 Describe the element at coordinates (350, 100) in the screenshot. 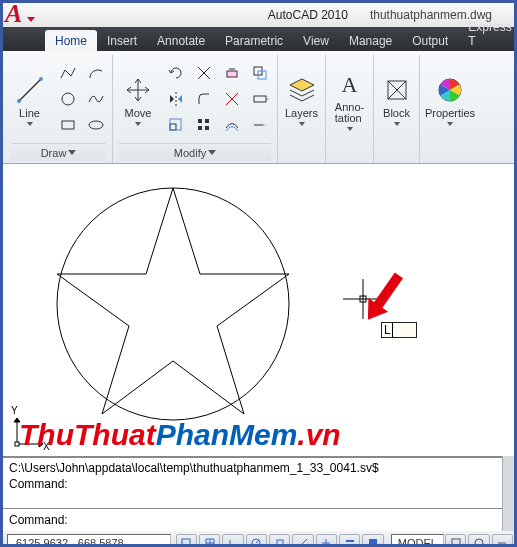

I see `annotation-button: A Anno- tation` at that location.